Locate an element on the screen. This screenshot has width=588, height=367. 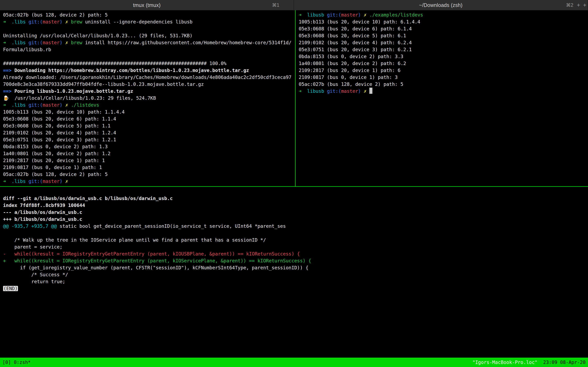
terminal-text: Pouring libusb-1.0.23.mojave.bottle.tar.… is located at coordinates (72, 91).